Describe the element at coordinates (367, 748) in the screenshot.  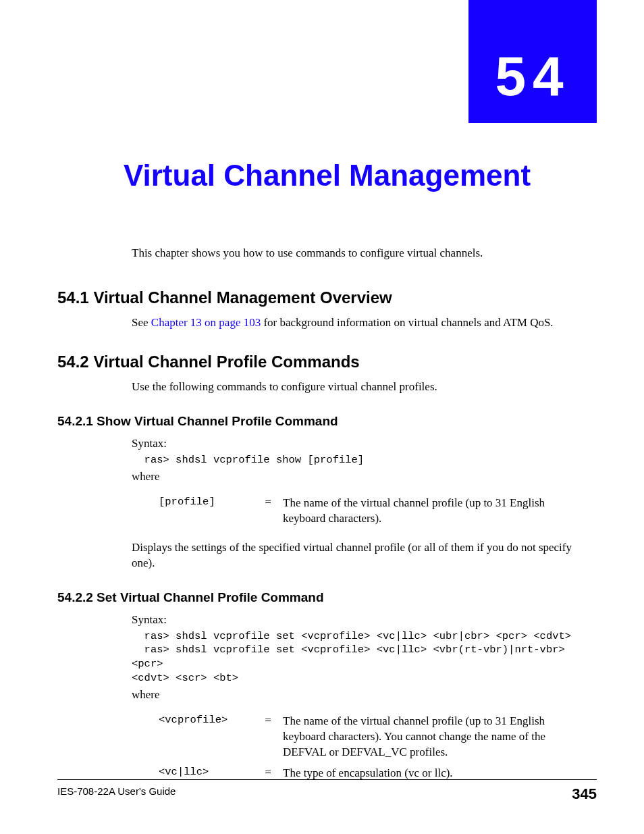
I see `parameter-table: <vcprofile> = The name of the virtual ch…` at that location.